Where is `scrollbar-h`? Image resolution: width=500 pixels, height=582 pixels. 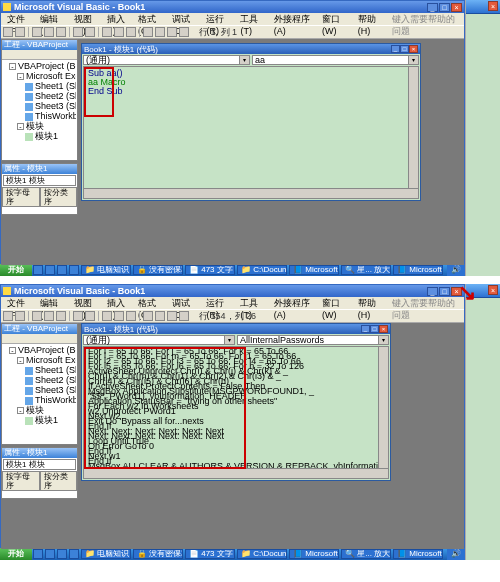 scrollbar-h is located at coordinates (236, 473).